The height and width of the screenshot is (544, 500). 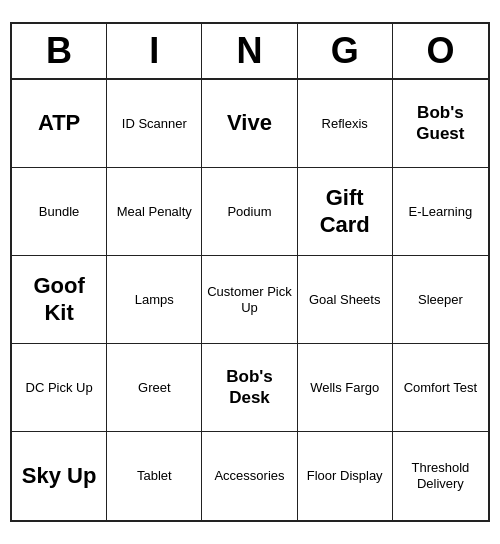 I want to click on bingo-cell: Customer Pick Up, so click(x=250, y=300).